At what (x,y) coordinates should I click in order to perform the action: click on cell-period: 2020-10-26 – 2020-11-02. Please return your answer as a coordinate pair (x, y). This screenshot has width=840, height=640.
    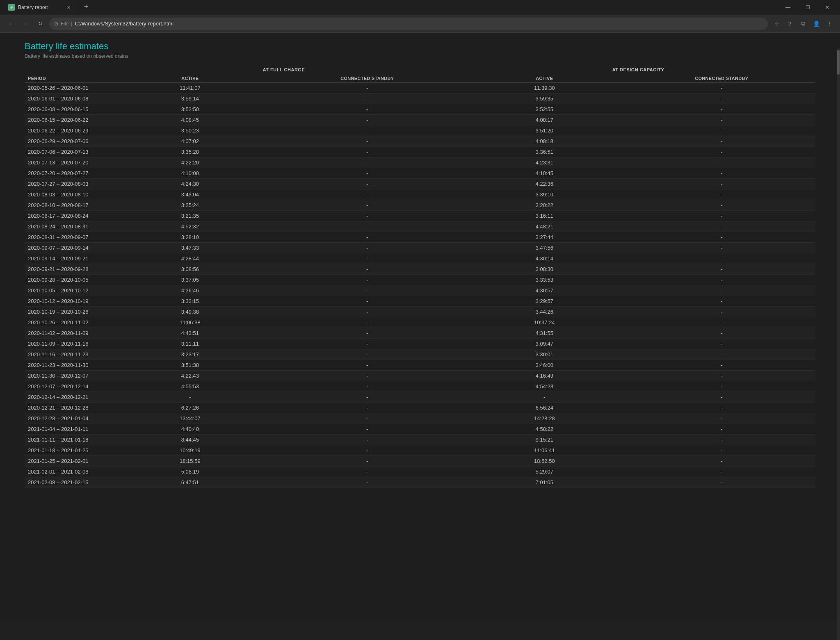
    Looking at the image, I should click on (66, 323).